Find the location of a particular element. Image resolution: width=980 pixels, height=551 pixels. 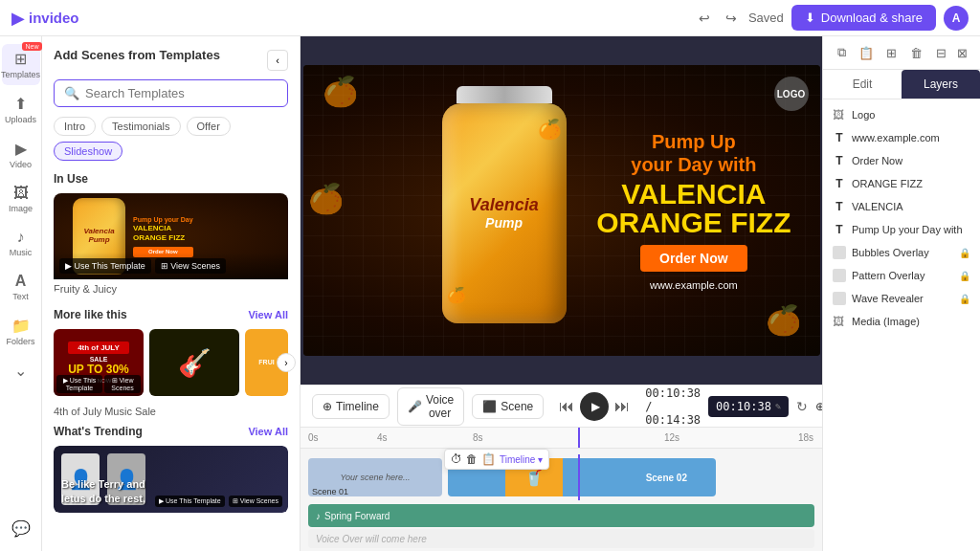

layer-order-now: T Order Now is located at coordinates (902, 161).